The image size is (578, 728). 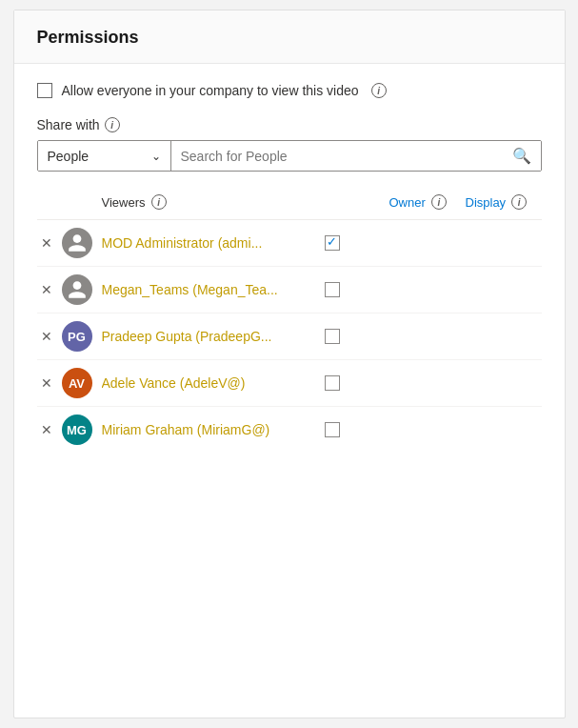 I want to click on owner-info-icon: i, so click(x=439, y=202).